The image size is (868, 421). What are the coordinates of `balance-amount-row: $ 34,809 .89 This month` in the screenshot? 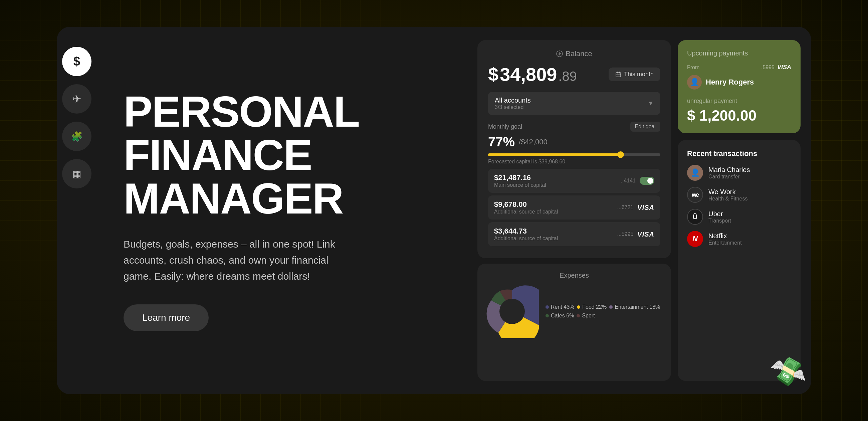 It's located at (574, 74).